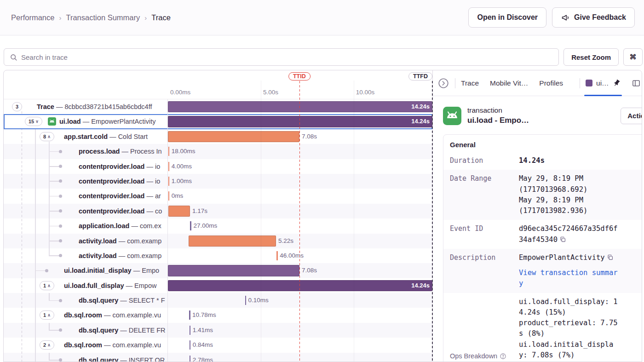 The image size is (644, 362). I want to click on general-row-description: DescriptionEmpowerPlantActivityView tran…, so click(543, 271).